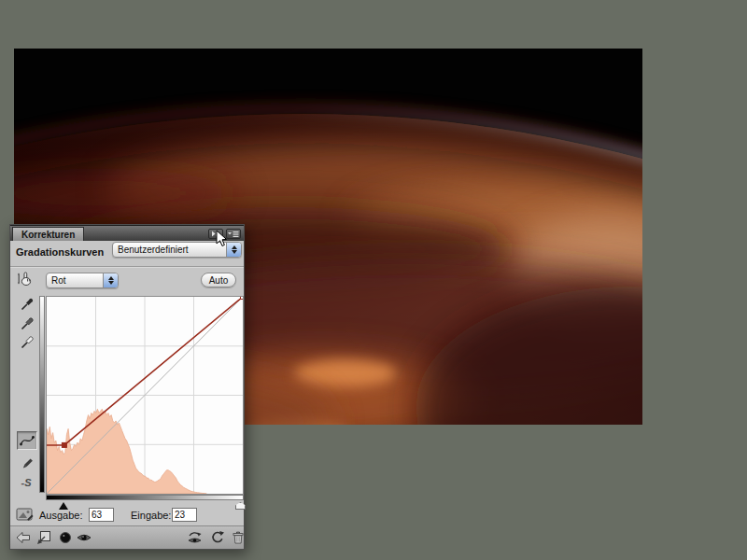 The image size is (747, 560). I want to click on targeted-adjustment-icon, so click(25, 279).